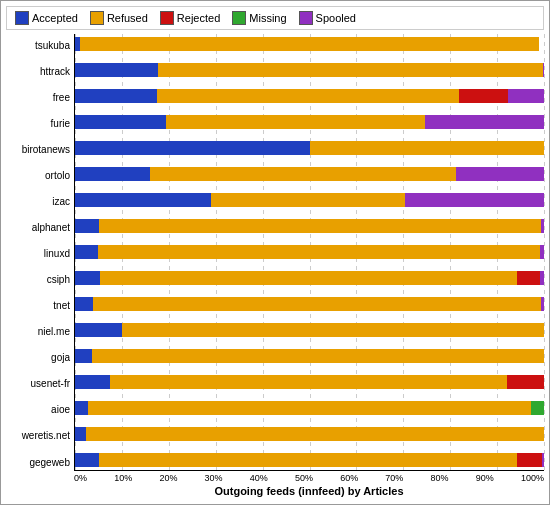 The width and height of the screenshot is (550, 505). I want to click on x-tick: 50%, so click(304, 478).